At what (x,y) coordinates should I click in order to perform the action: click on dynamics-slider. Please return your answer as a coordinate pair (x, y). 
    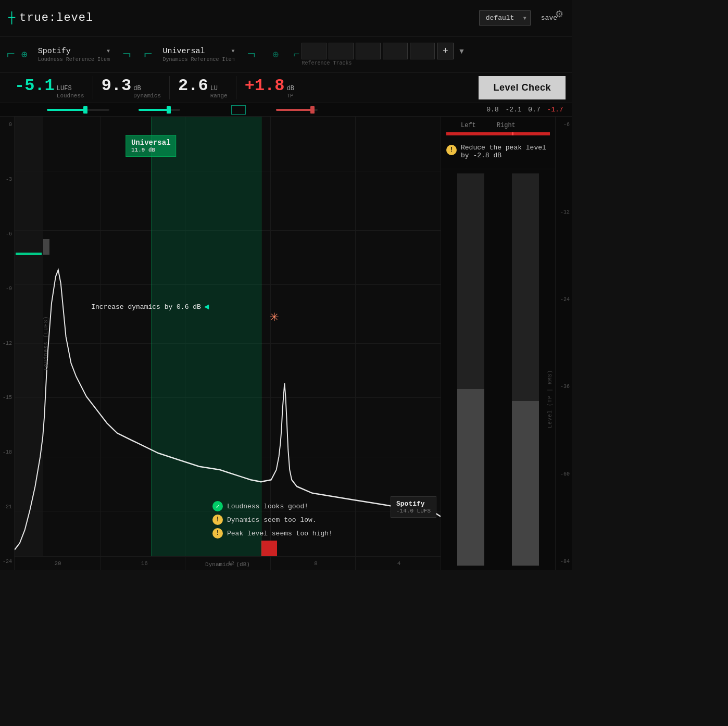
    Looking at the image, I should click on (159, 110).